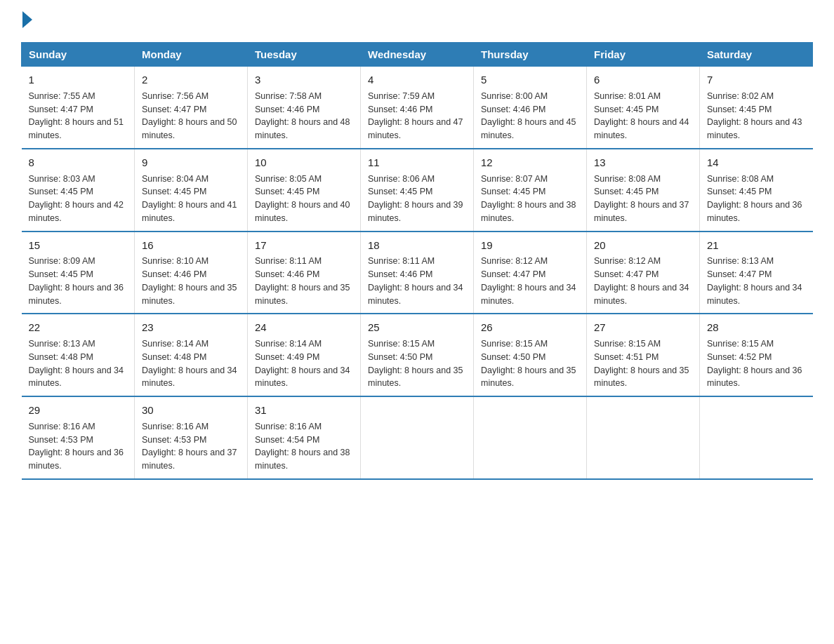  I want to click on day-cell: 12Sunrise: 8:07 AMSunset: 4:45 PMDayligh…, so click(531, 190).